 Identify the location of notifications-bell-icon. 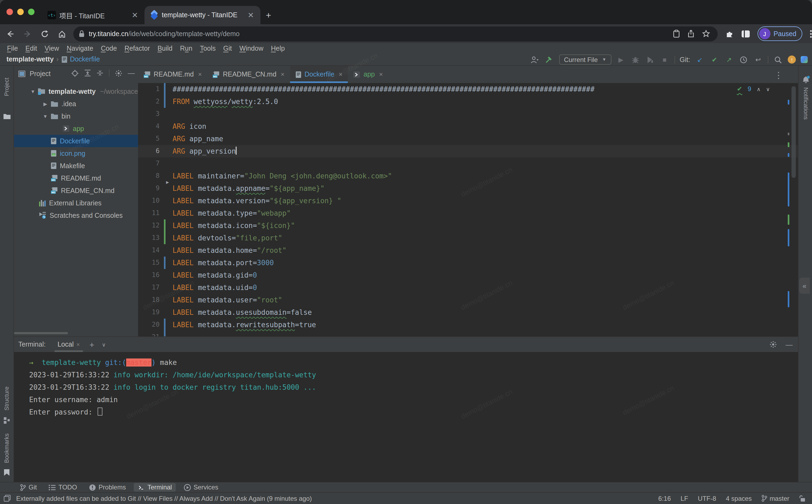
(806, 79).